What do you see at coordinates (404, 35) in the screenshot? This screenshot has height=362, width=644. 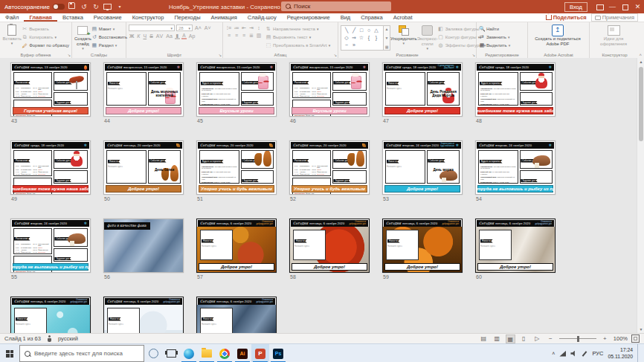 I see `arrange-button: Упорядочить▾` at bounding box center [404, 35].